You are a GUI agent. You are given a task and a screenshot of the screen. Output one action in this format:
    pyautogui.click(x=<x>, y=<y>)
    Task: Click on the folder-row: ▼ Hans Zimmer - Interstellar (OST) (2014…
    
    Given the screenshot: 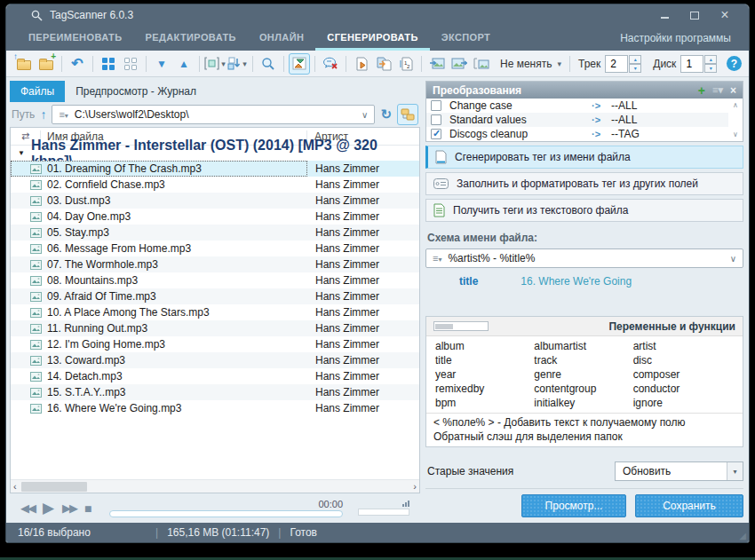 What is the action you would take?
    pyautogui.click(x=215, y=153)
    